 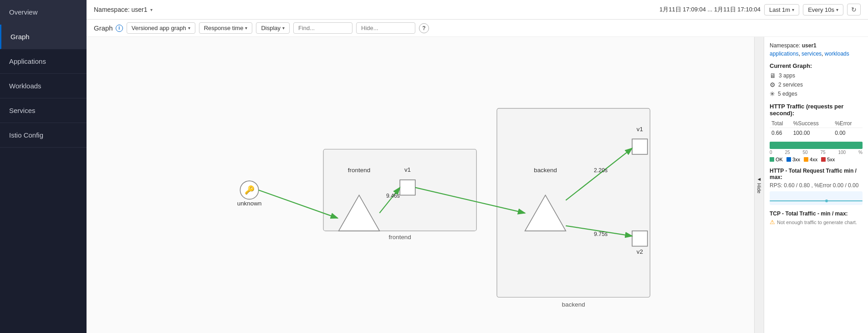 I want to click on graph-type-chevron: ▾, so click(x=189, y=28).